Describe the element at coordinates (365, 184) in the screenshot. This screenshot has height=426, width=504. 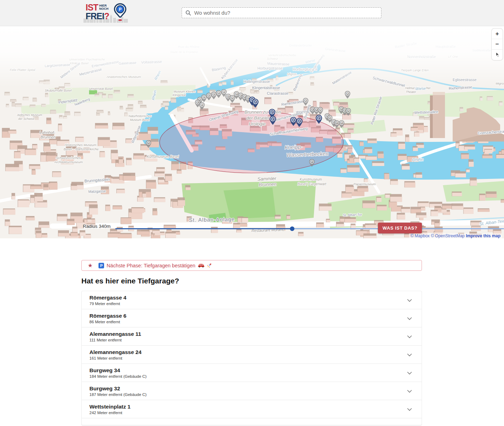
I see `map-label: Papiermuseum` at that location.